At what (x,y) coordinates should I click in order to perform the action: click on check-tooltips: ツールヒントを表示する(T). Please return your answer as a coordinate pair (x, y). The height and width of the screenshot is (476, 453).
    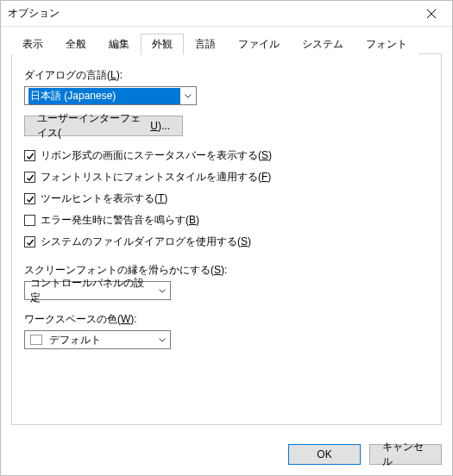
    Looking at the image, I should click on (226, 198).